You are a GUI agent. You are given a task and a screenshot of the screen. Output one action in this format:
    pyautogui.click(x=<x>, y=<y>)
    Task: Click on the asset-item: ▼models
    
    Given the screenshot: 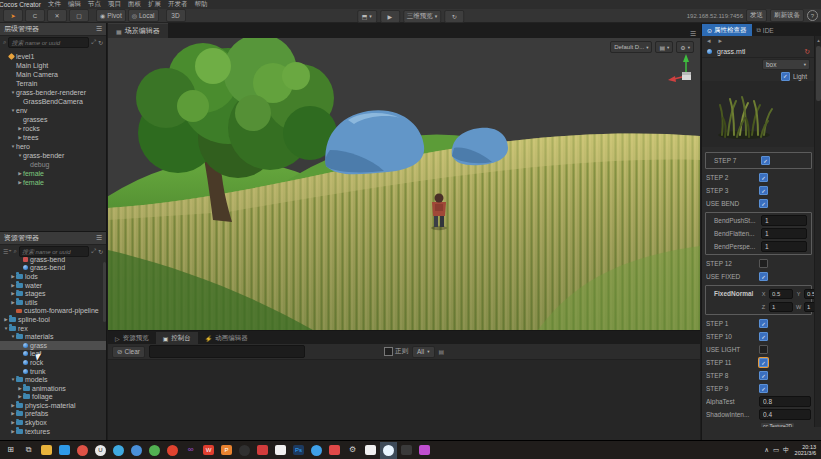 What is the action you would take?
    pyautogui.click(x=53, y=380)
    